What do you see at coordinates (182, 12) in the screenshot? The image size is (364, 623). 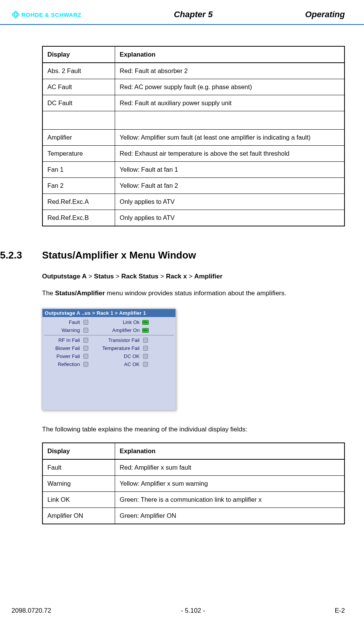 I see `page-header: ROHDE & SCHWARZ Chapter 5 Operating` at bounding box center [182, 12].